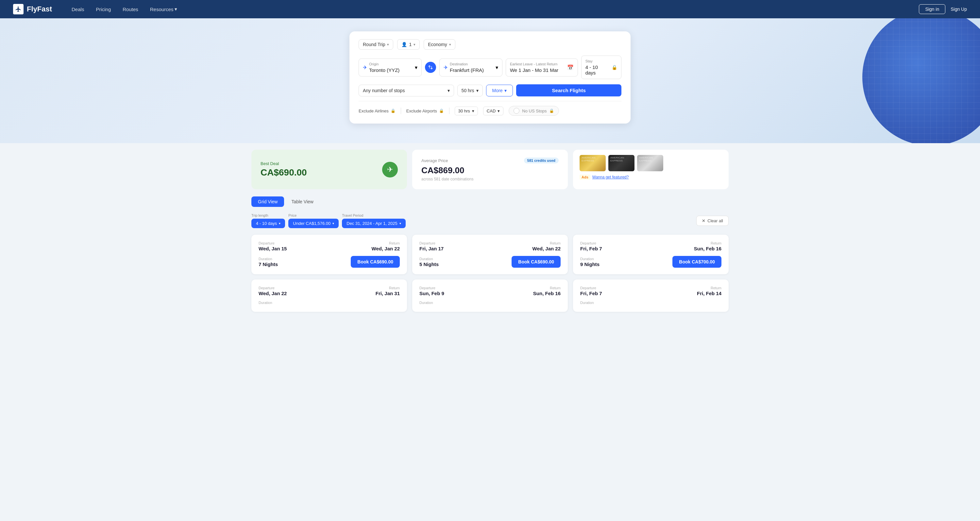 The image size is (980, 521). Describe the element at coordinates (534, 111) in the screenshot. I see `no-us-stops-label: No US Stops` at that location.